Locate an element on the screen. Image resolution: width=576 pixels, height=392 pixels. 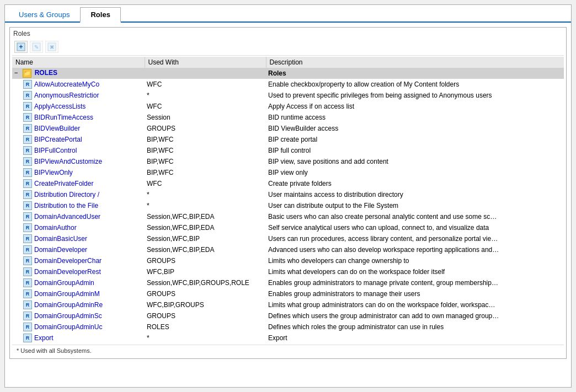
row-desc: Export is located at coordinates (415, 338).